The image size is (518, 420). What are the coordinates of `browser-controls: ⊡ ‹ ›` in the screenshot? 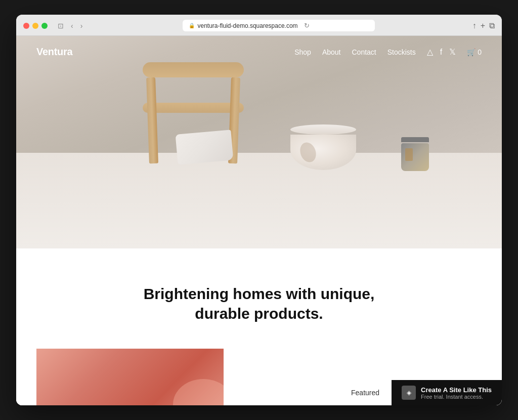 It's located at (70, 26).